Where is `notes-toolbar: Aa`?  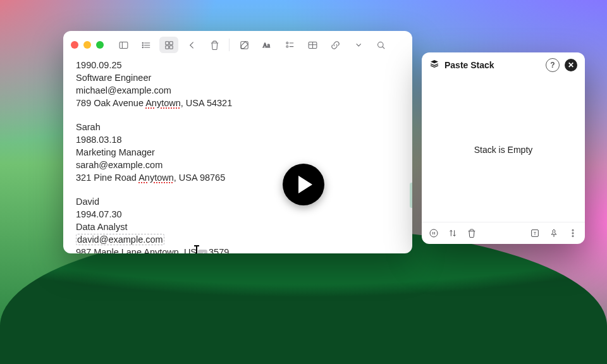 notes-toolbar: Aa is located at coordinates (238, 45).